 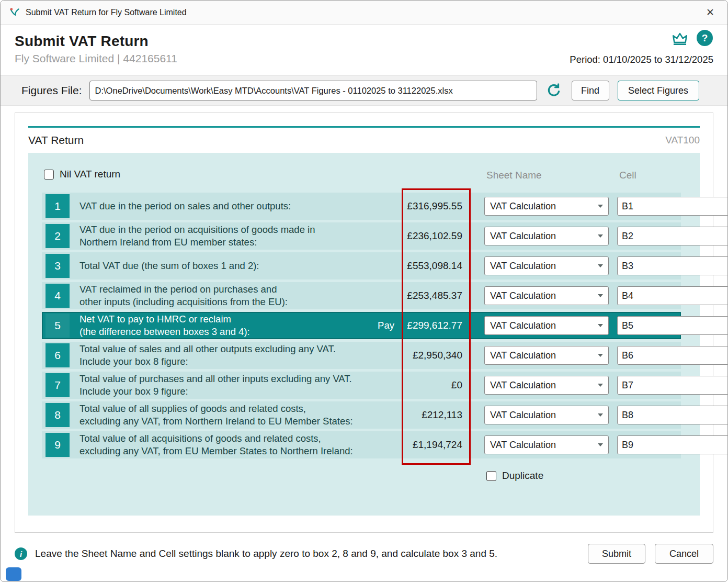 I want to click on box-number-badge: 7, so click(x=58, y=385).